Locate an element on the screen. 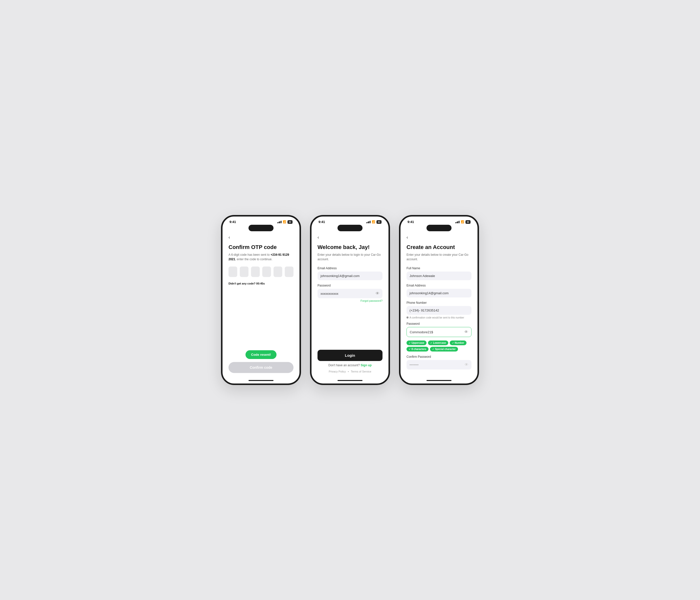 The width and height of the screenshot is (700, 600). badge-8chars: 8 characters is located at coordinates (418, 349).